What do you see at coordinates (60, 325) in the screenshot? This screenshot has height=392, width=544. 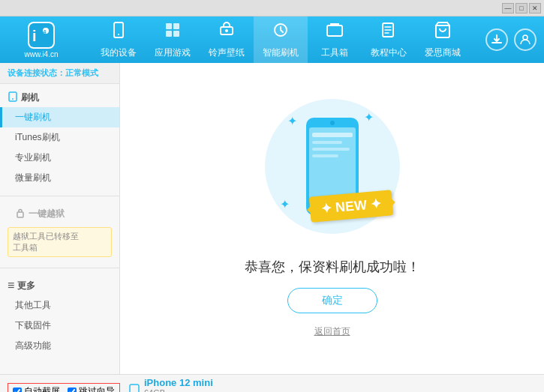 I see `sidebar-item-firmware: 下载固件` at bounding box center [60, 325].